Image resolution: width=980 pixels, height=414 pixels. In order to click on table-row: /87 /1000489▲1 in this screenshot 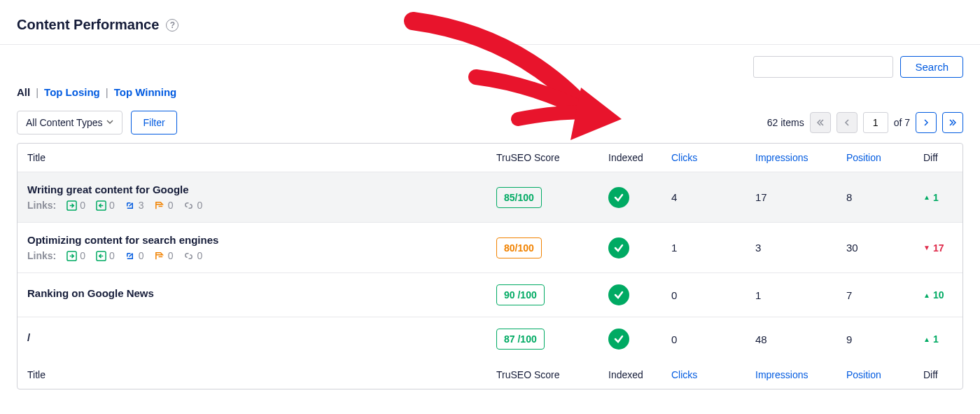, I will do `click(490, 339)`.